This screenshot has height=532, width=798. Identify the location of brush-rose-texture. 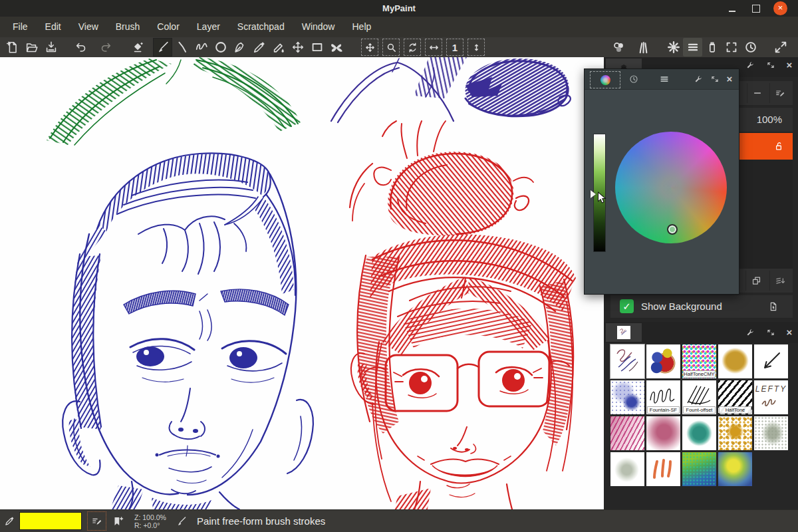
(664, 434).